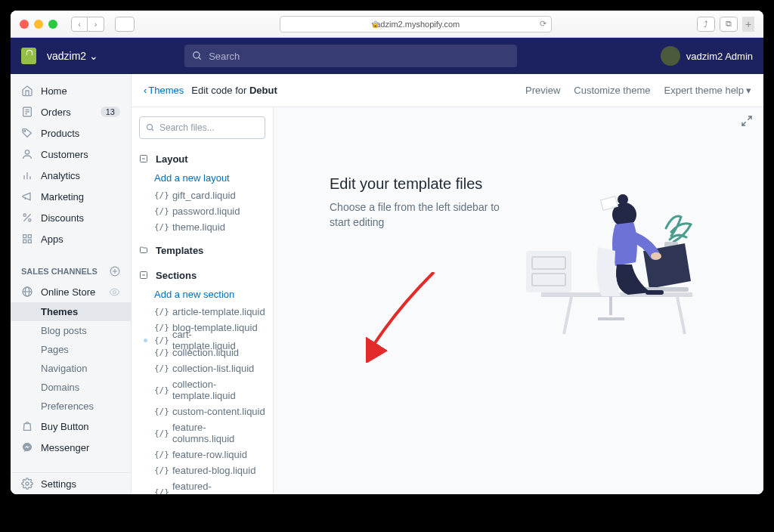 Image resolution: width=774 pixels, height=532 pixels. I want to click on file-feature-row-liquid: {/} feature-row.liquid, so click(203, 455).